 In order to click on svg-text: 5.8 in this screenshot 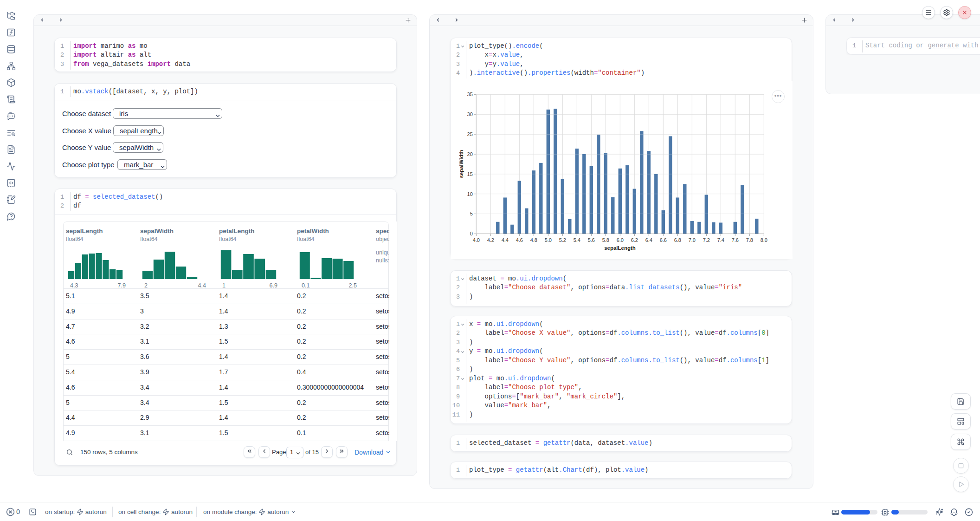, I will do `click(606, 240)`.